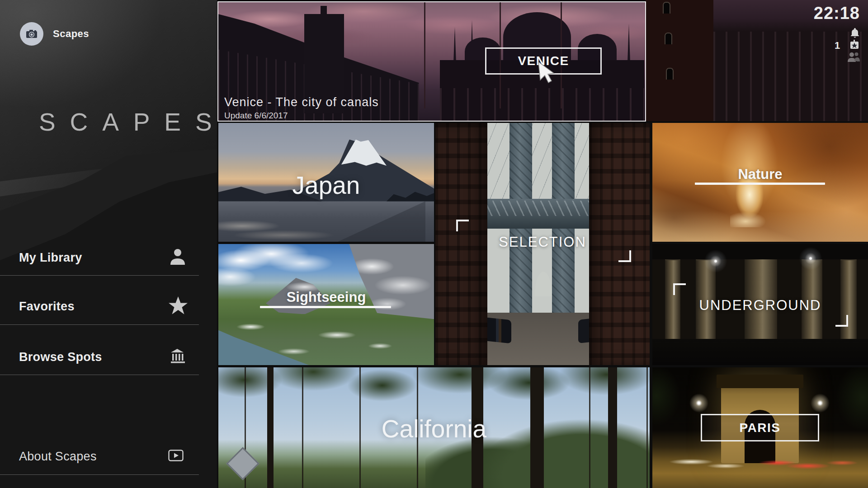 Image resolution: width=868 pixels, height=488 pixels. I want to click on tile-label: UNDERGROUND, so click(760, 305).